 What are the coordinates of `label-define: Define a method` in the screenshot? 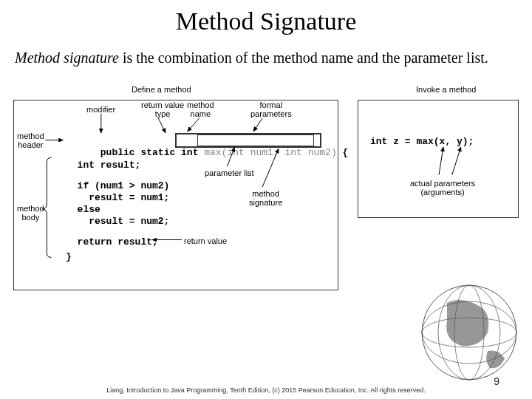 It's located at (161, 89).